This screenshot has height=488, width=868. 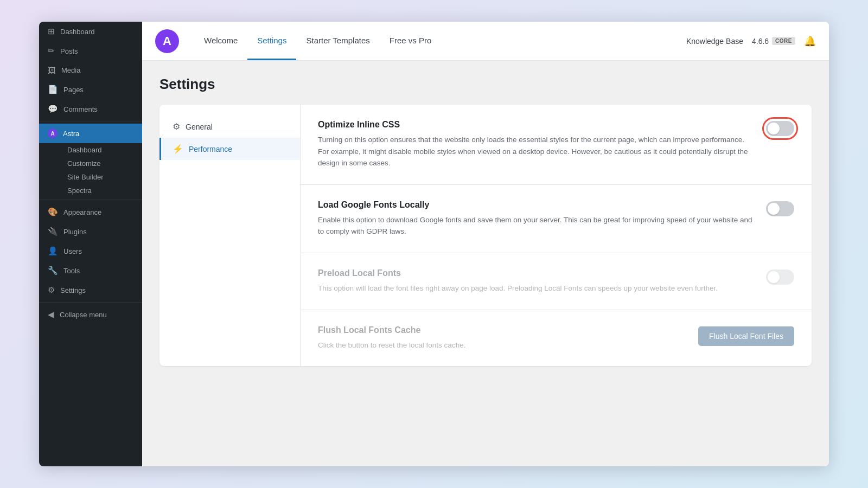 I want to click on settings-sidebar: ⚙ General ⚡ Performance, so click(x=230, y=235).